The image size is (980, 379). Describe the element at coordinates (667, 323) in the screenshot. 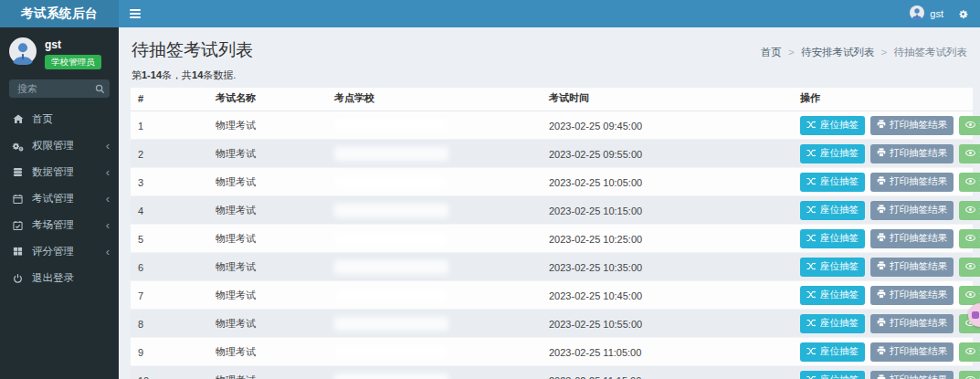

I see `exam-time-cell: 2023-02-25 10:55:00` at that location.